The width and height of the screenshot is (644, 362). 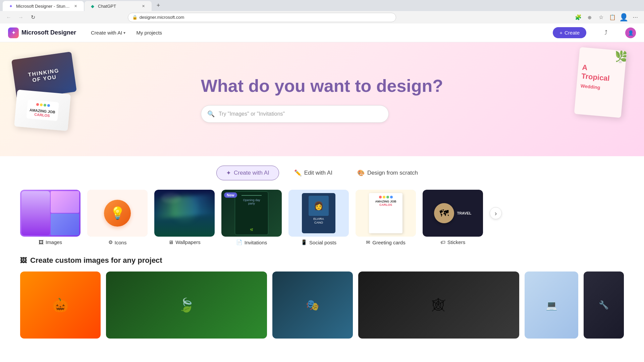 What do you see at coordinates (624, 17) in the screenshot?
I see `profile-icon: 👤` at bounding box center [624, 17].